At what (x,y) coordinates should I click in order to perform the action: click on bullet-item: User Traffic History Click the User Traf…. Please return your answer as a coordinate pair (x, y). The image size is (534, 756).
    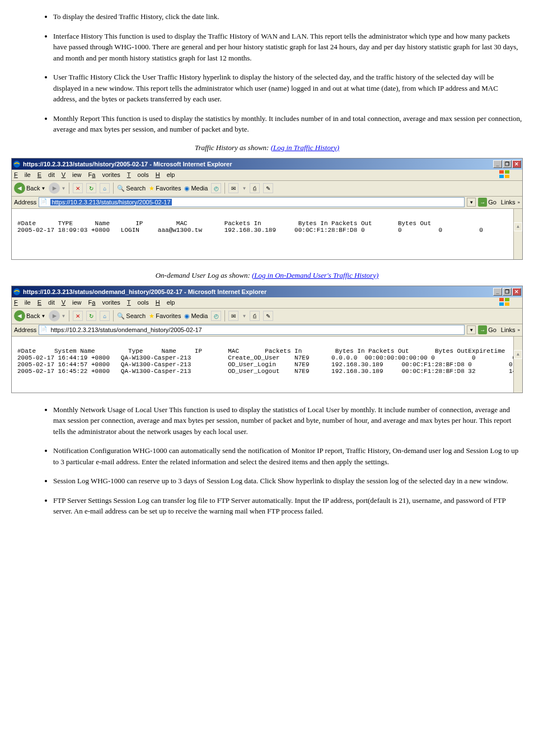
    Looking at the image, I should click on (288, 88).